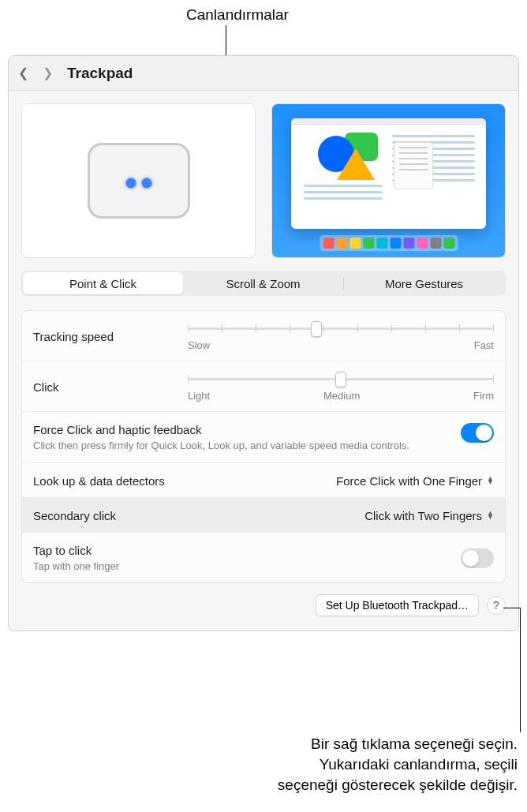 This screenshot has height=812, width=527. Describe the element at coordinates (484, 396) in the screenshot. I see `click-high: Firm` at that location.